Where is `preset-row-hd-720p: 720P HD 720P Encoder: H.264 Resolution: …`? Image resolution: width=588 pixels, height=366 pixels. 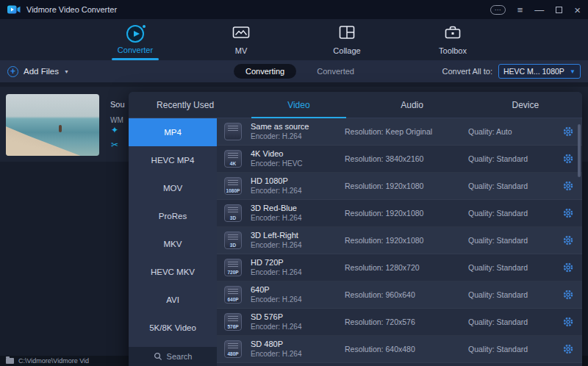 preset-row-hd-720p: 720P HD 720P Encoder: H.264 Resolution: … is located at coordinates (400, 268).